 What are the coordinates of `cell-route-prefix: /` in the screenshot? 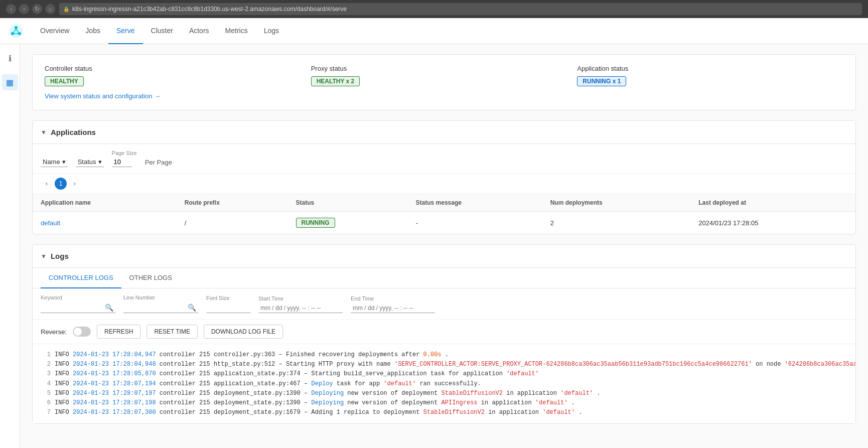 It's located at (232, 223).